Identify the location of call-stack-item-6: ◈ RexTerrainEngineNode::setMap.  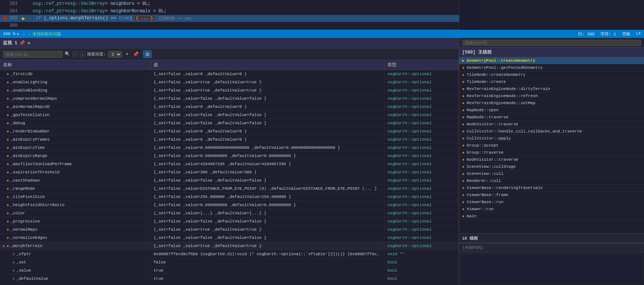
(552, 103).